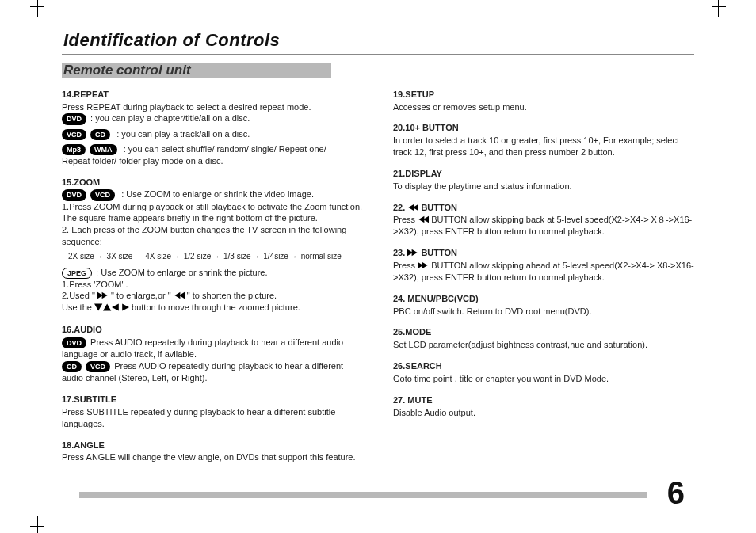 The height and width of the screenshot is (533, 756). Describe the element at coordinates (322, 257) in the screenshot. I see `seq-item: normal size` at that location.